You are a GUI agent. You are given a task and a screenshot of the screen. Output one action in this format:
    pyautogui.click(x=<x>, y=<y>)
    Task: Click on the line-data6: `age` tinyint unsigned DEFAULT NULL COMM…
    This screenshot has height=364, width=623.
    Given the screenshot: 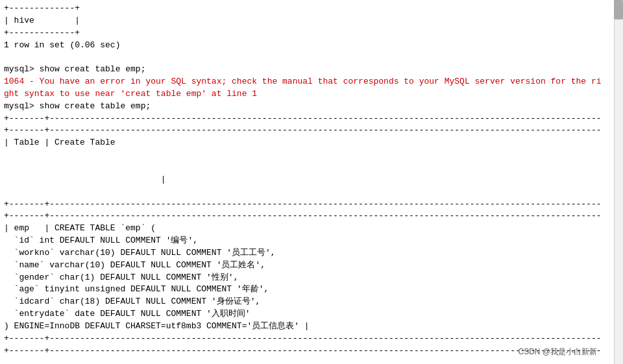 What is the action you would take?
    pyautogui.click(x=302, y=289)
    